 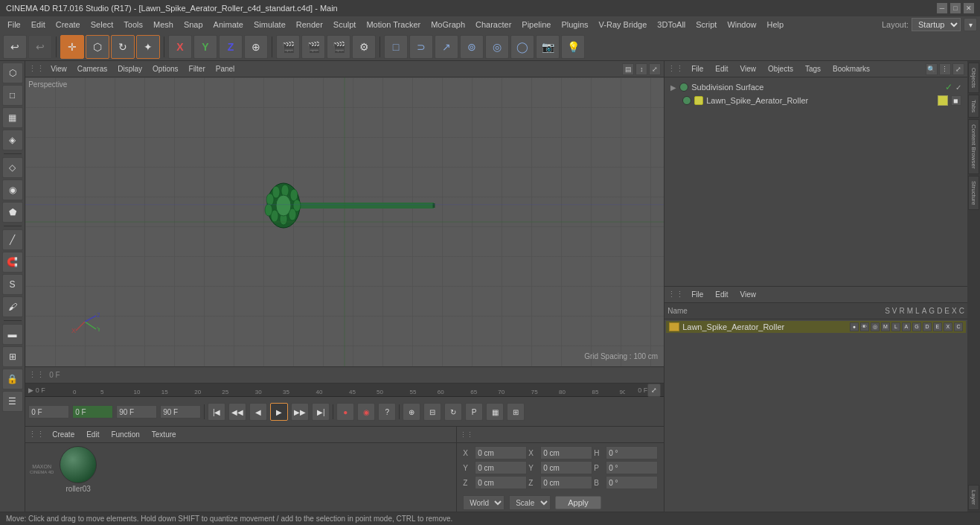 What do you see at coordinates (973, 106) in the screenshot?
I see `tab-tabs: Tabs` at bounding box center [973, 106].